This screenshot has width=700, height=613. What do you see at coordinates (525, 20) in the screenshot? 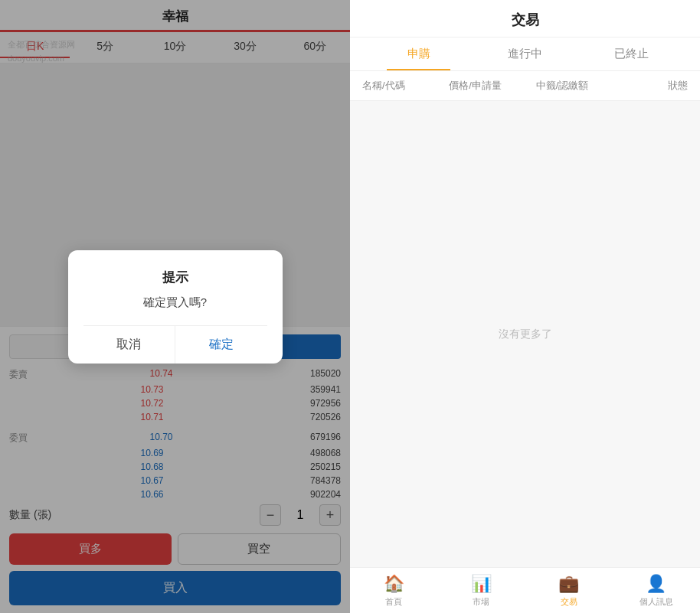
I see `right-header-title: 交易` at bounding box center [525, 20].